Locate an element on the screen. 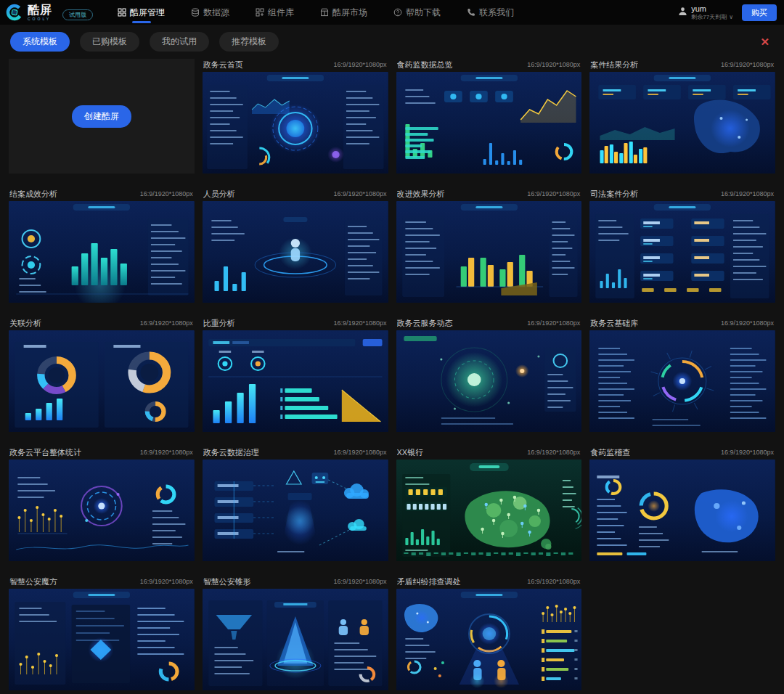 This screenshot has width=784, height=694. close-icon: ✕ is located at coordinates (765, 42).